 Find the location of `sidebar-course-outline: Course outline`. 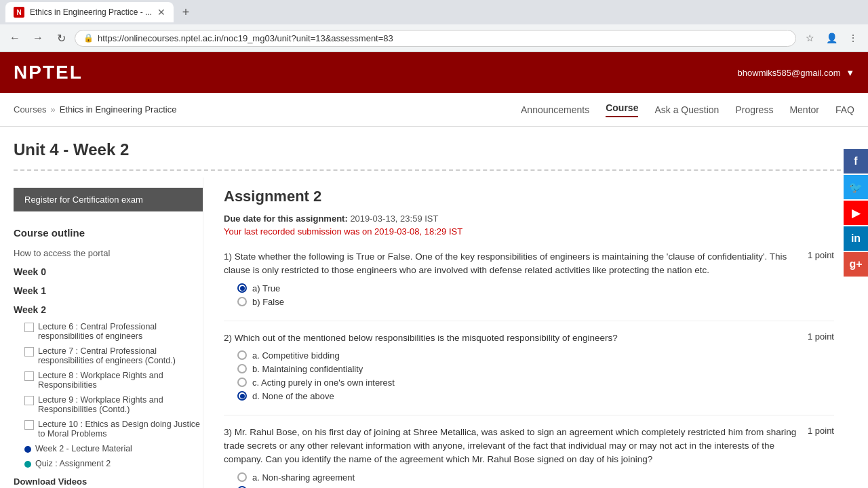

sidebar-course-outline: Course outline is located at coordinates (108, 233).